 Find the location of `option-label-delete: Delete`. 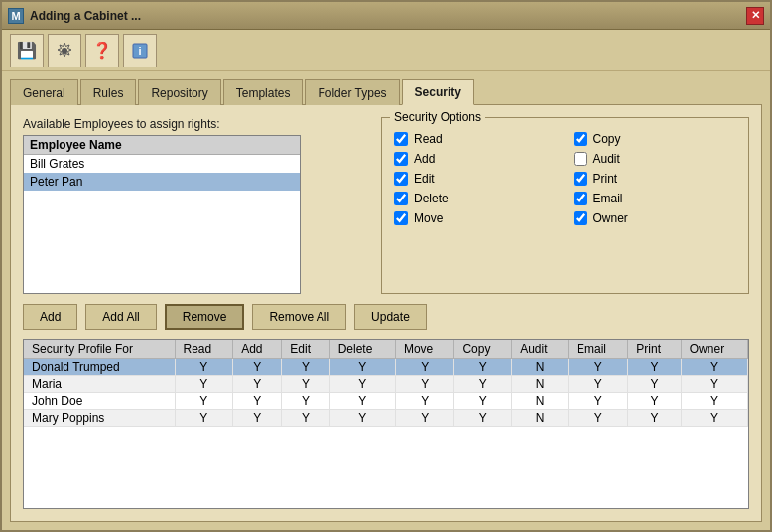

option-label-delete: Delete is located at coordinates (431, 199).